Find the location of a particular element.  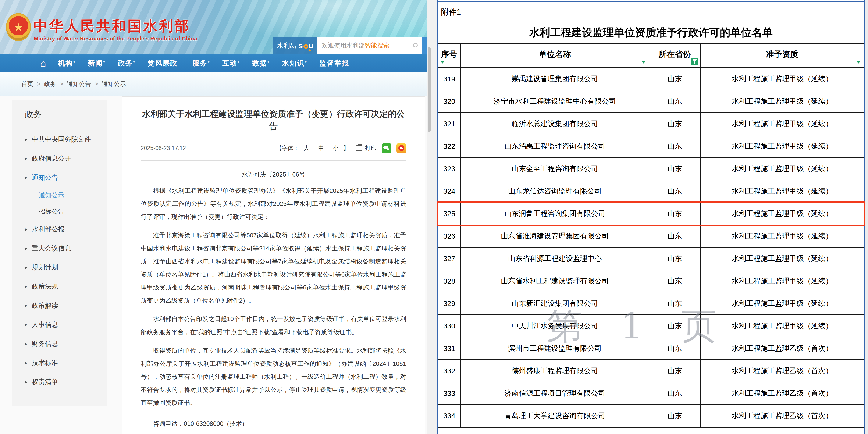

sidebar-item: ▶ 通知公示 is located at coordinates (60, 195).